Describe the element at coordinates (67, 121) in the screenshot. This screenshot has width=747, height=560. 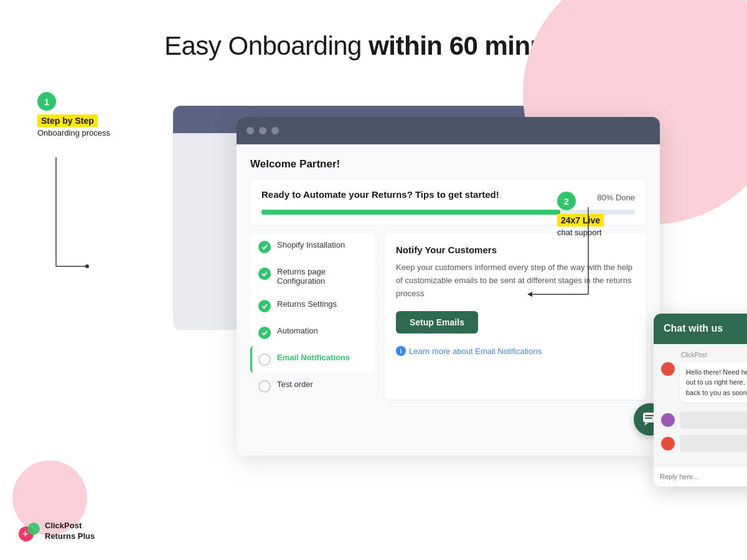
I see `step1-highlight-label: Step by Step` at that location.